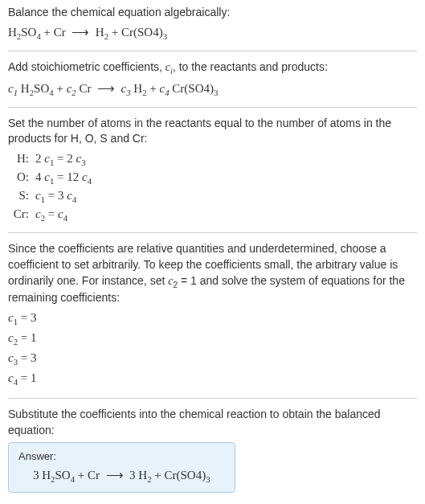 Image resolution: width=425 pixels, height=504 pixels. I want to click on table-row: Cr: c2 = c4, so click(212, 215).